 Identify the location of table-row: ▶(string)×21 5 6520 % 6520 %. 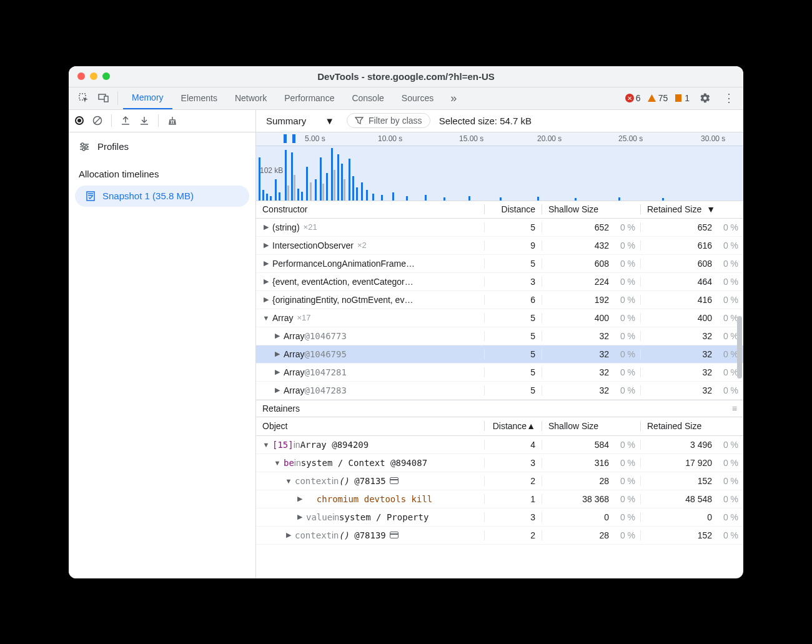
(500, 227).